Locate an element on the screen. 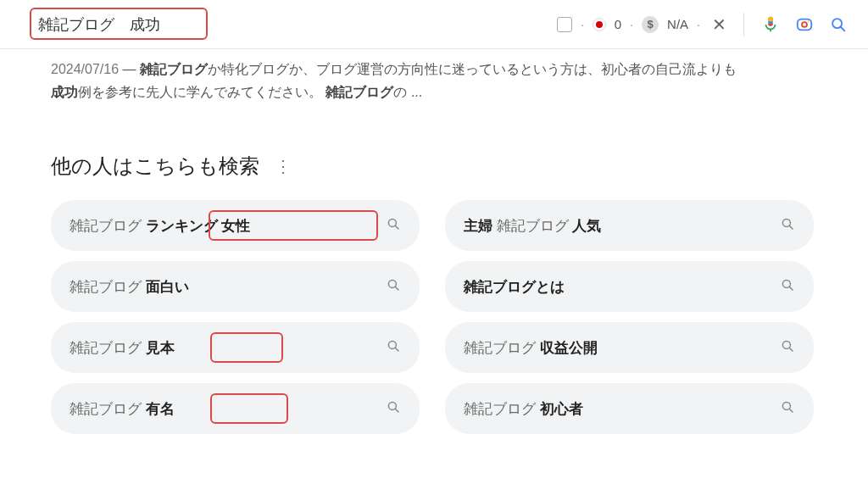  related-search-text: 雑記ブログ 有名 is located at coordinates (227, 409).